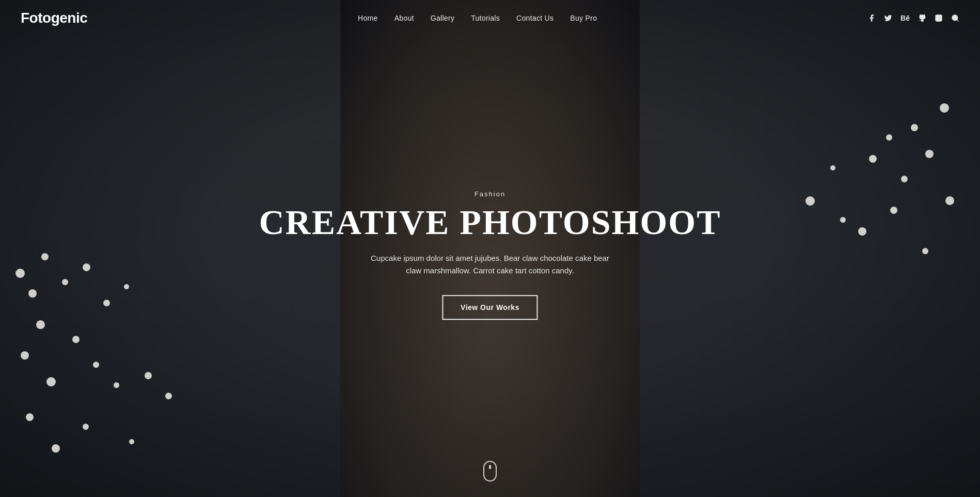  I want to click on twitter-icon, so click(888, 18).